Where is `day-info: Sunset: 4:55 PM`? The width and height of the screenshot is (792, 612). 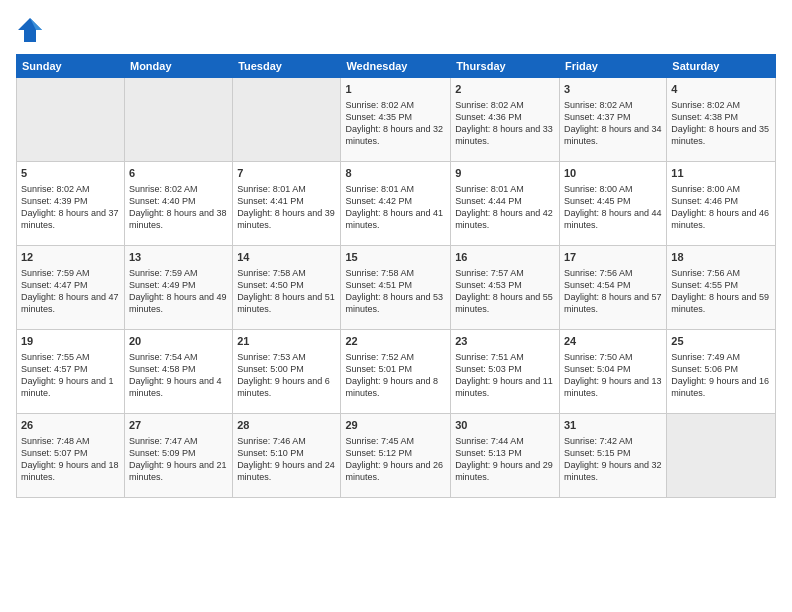
day-info: Sunset: 4:55 PM is located at coordinates (721, 285).